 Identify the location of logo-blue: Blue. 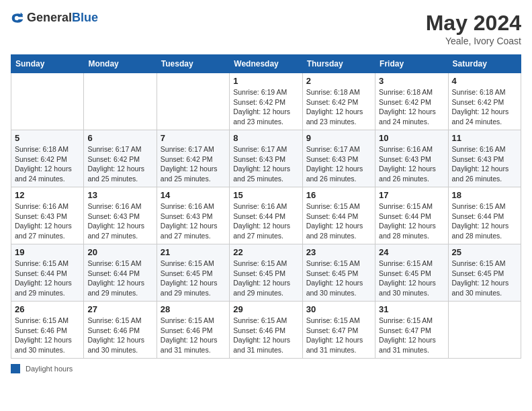
(85, 17).